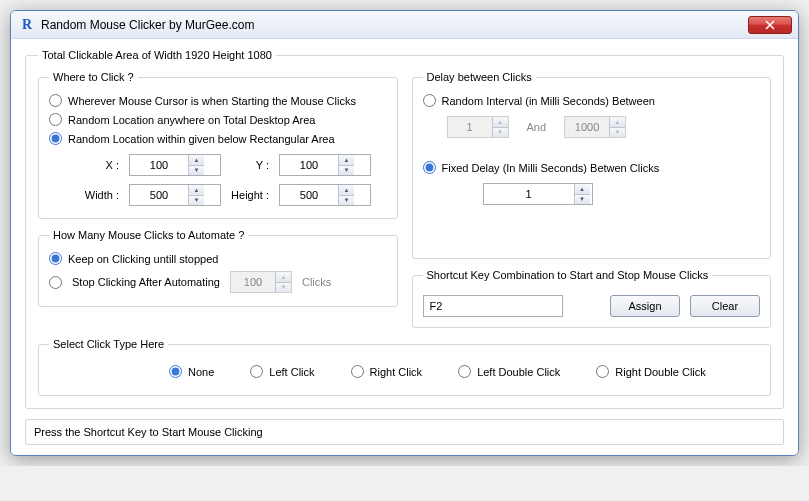  Describe the element at coordinates (136, 25) in the screenshot. I see `titlebar-left: R Random Mouse Clicker by MurGee.com` at that location.